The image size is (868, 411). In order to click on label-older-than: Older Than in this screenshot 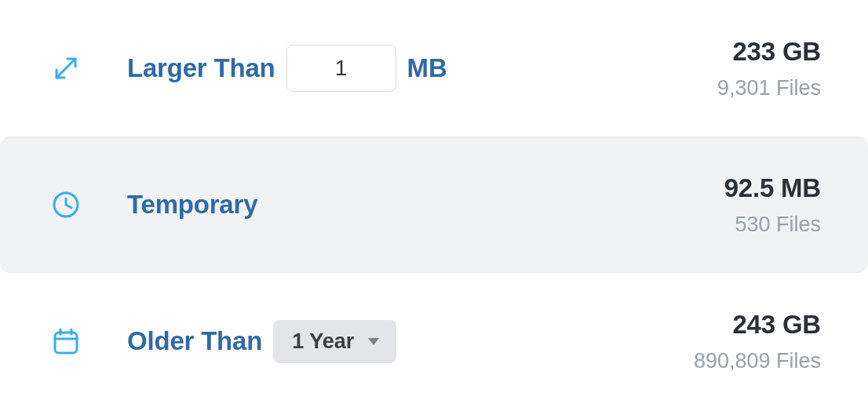, I will do `click(195, 341)`.